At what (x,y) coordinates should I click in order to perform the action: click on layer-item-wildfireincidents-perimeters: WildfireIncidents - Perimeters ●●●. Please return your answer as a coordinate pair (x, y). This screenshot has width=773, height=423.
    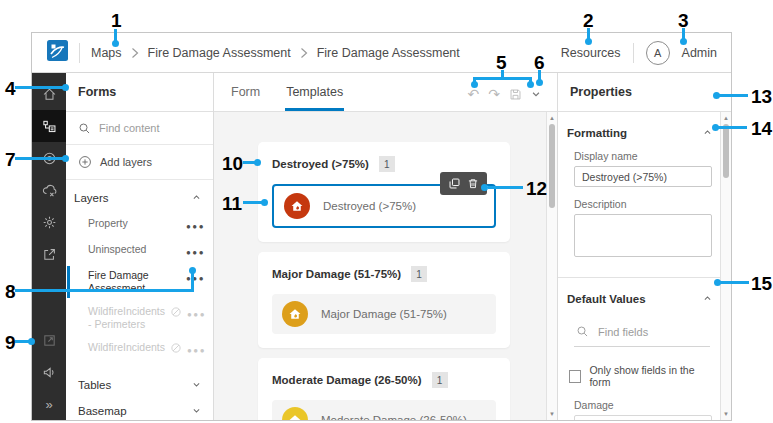
    Looking at the image, I should click on (140, 318).